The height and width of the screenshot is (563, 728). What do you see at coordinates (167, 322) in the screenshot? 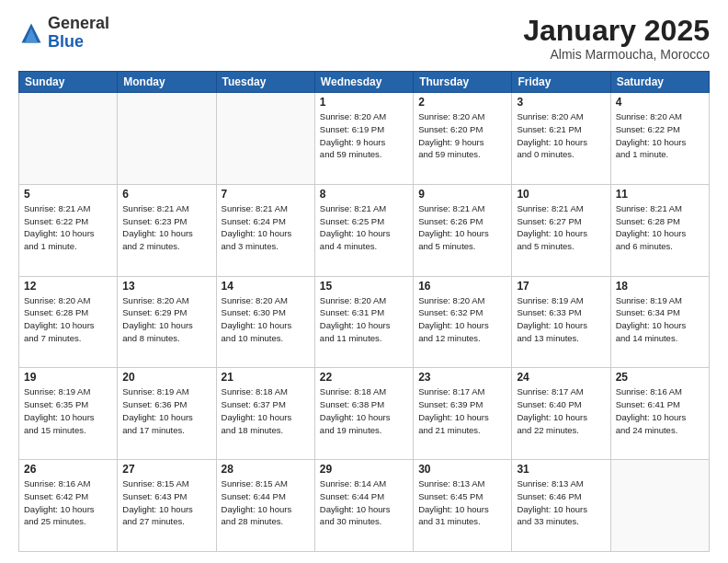
I see `day-cell: 13Sunrise: 8:20 AM Sunset: 6:29 PM Dayli…` at bounding box center [167, 322].